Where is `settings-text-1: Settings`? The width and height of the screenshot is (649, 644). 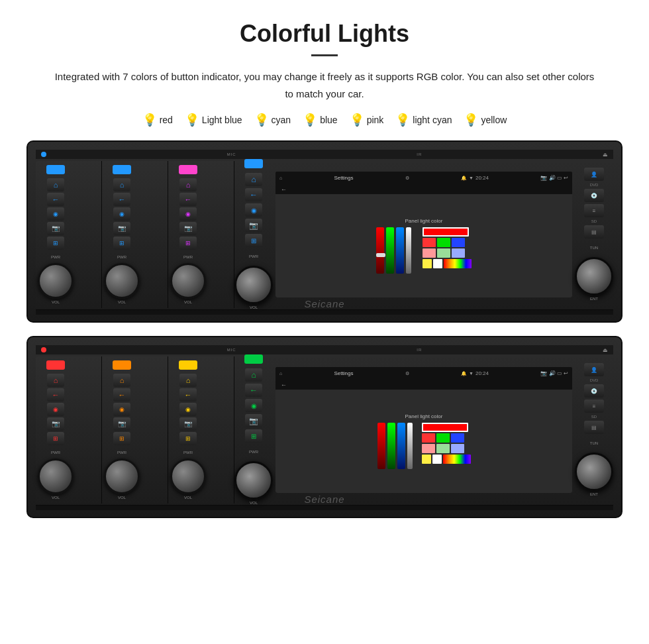
settings-text-1: Settings is located at coordinates (344, 178).